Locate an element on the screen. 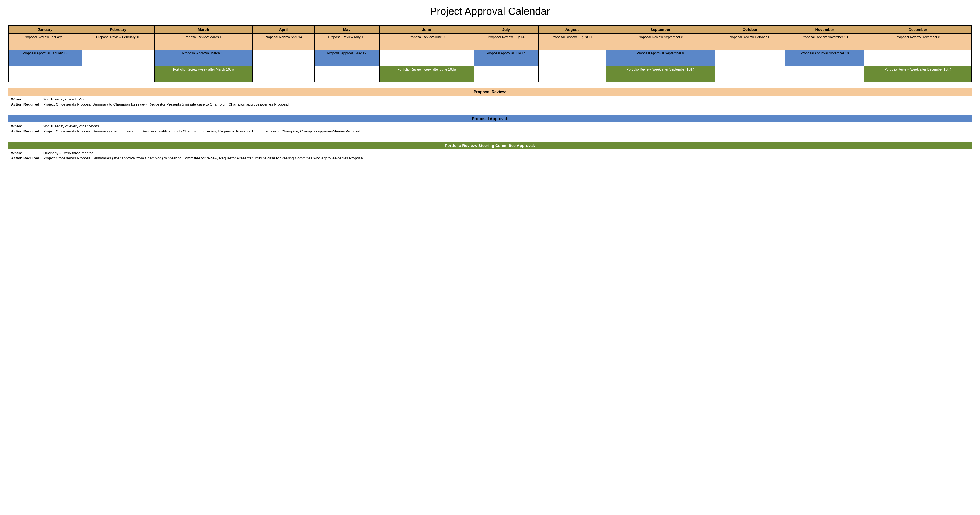 This screenshot has height=515, width=980. calendar-cell-review-september: Proposal Review September 8 is located at coordinates (660, 42).